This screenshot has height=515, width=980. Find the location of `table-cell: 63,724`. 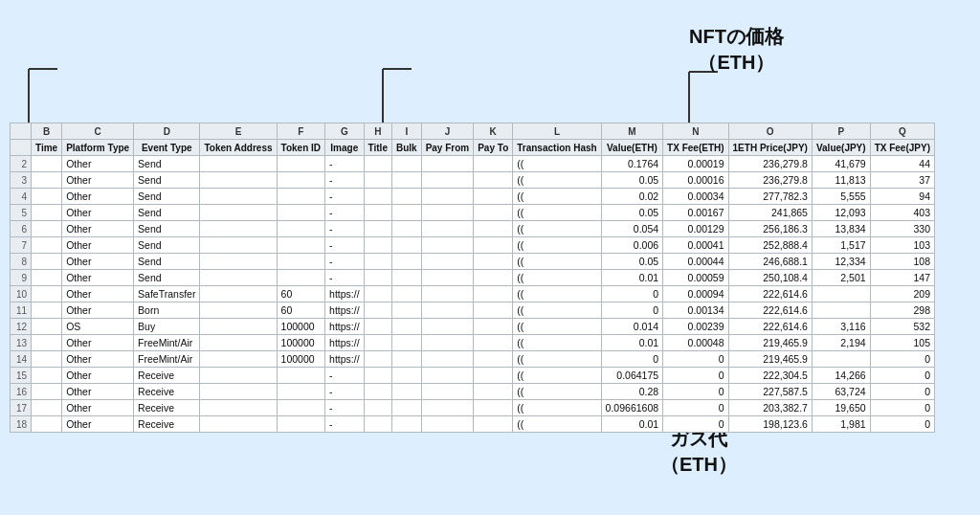

table-cell: 63,724 is located at coordinates (840, 392).